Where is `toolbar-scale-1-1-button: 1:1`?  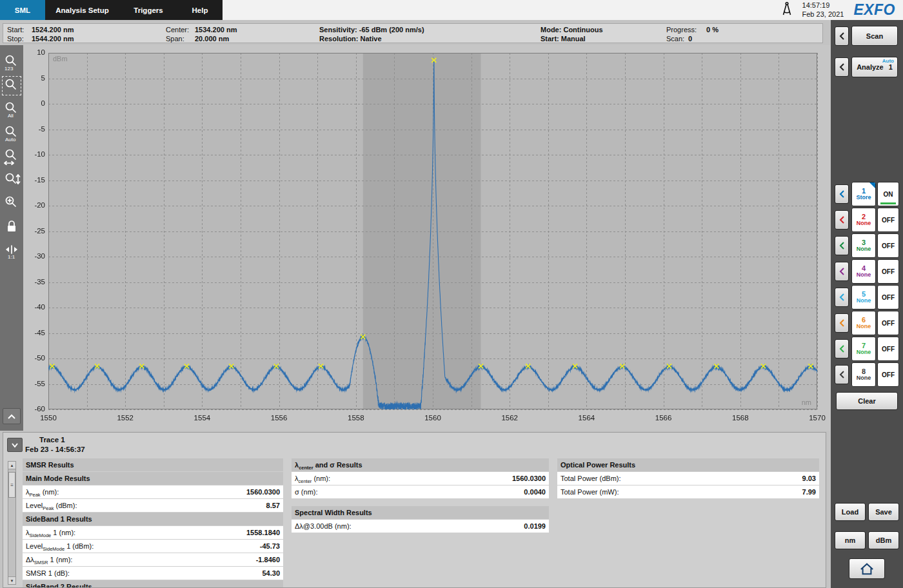
toolbar-scale-1-1-button: 1:1 is located at coordinates (12, 250).